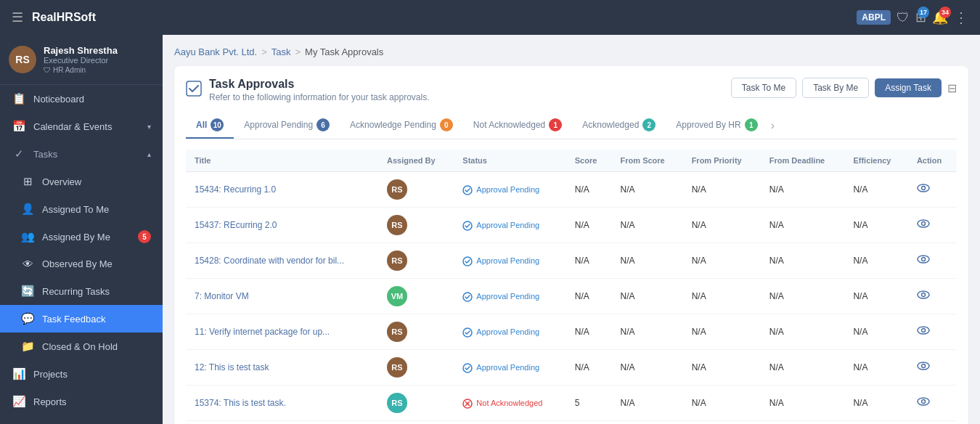 This screenshot has height=424, width=980. What do you see at coordinates (217, 125) in the screenshot?
I see `tab-all-count: 10` at bounding box center [217, 125].